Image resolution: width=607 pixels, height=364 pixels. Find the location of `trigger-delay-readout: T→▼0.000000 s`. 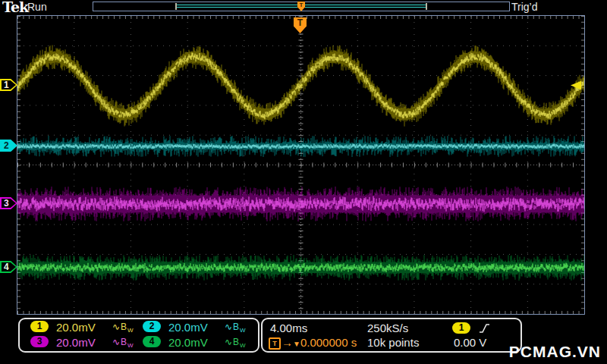

trigger-delay-readout: T→▼0.000000 s is located at coordinates (313, 343).